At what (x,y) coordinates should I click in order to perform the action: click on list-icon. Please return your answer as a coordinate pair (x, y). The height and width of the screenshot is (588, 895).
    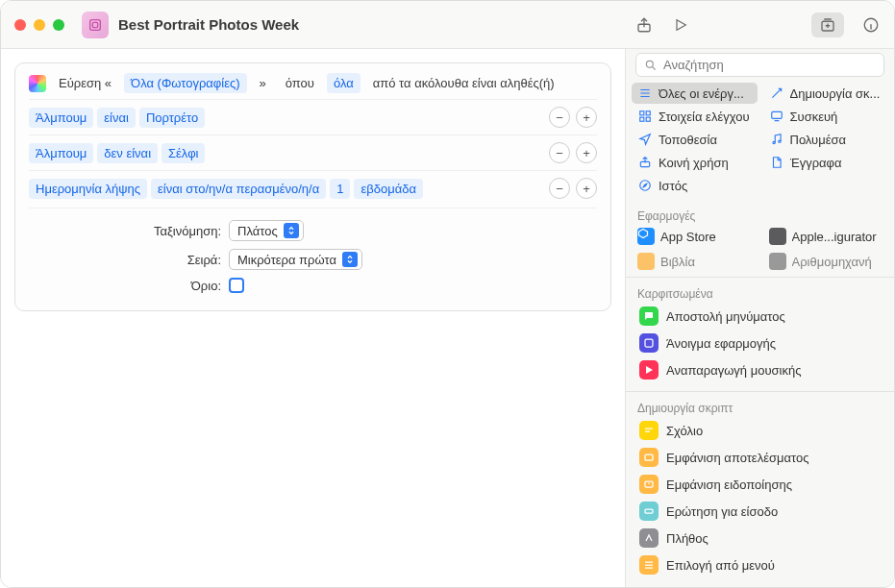
    Looking at the image, I should click on (645, 93).